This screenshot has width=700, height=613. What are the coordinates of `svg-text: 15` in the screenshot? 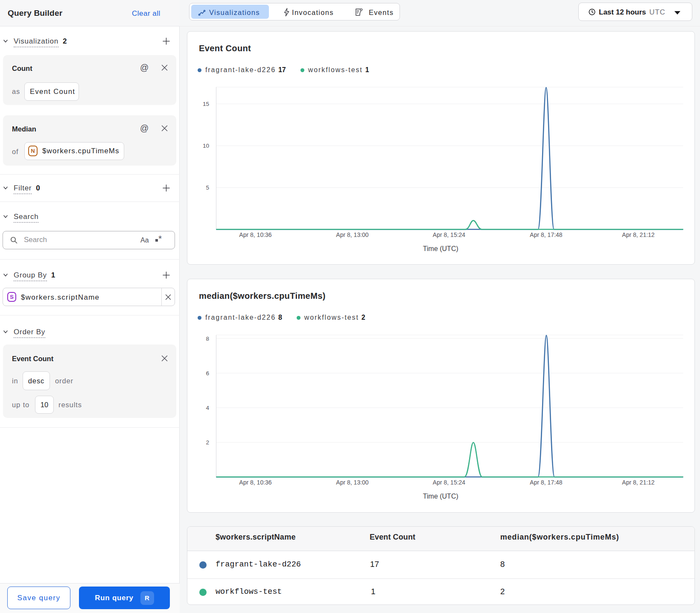 It's located at (206, 104).